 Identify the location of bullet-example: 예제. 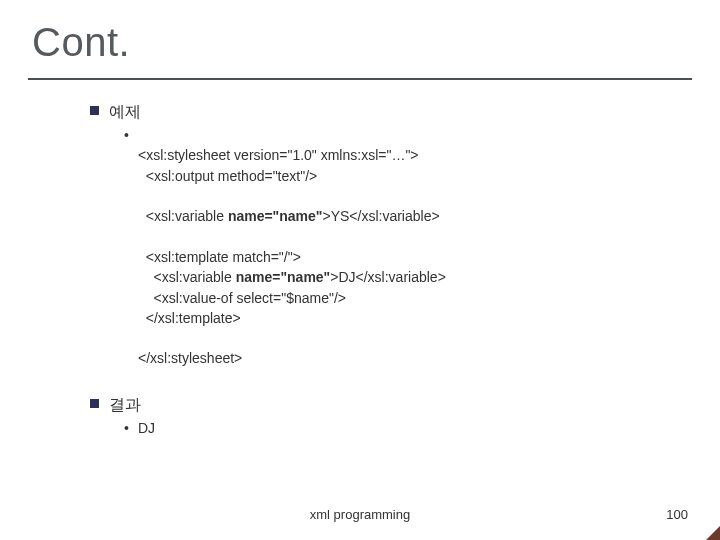
(385, 112).